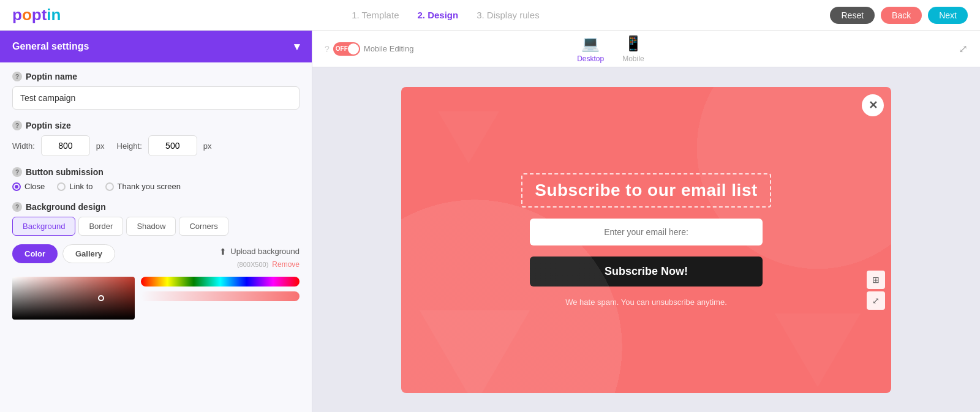 Image resolution: width=980 pixels, height=412 pixels. Describe the element at coordinates (342, 49) in the screenshot. I see `toggle-off-label: OFF` at that location.